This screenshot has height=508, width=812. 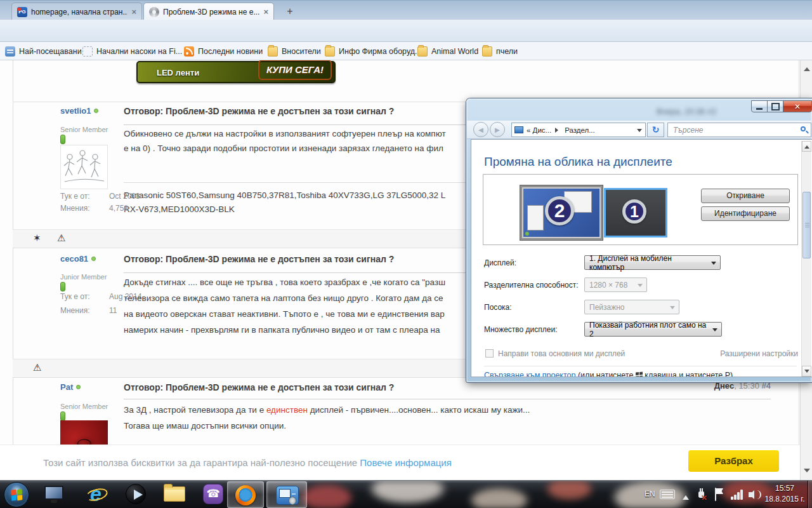 I want to click on post2-count: 11, so click(x=113, y=311).